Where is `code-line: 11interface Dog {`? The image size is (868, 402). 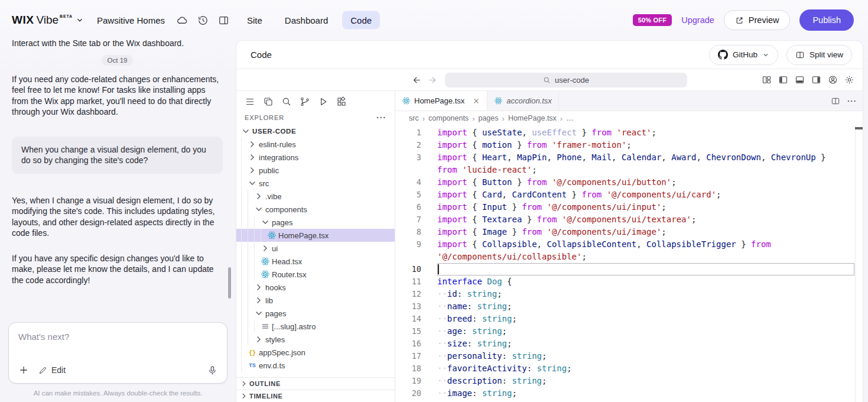
code-line: 11interface Dog { is located at coordinates (629, 281).